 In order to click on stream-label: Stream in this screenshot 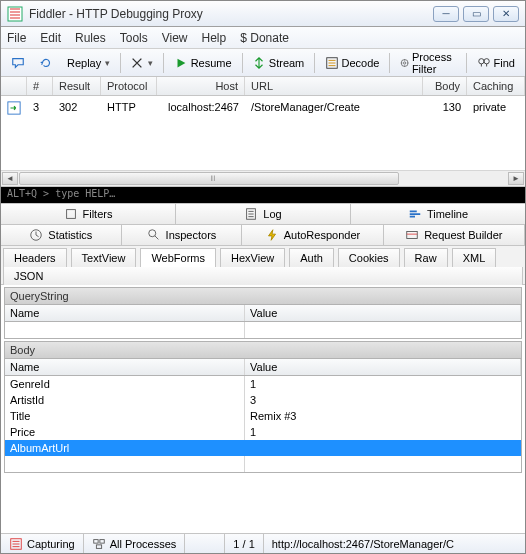, I will do `click(286, 63)`.